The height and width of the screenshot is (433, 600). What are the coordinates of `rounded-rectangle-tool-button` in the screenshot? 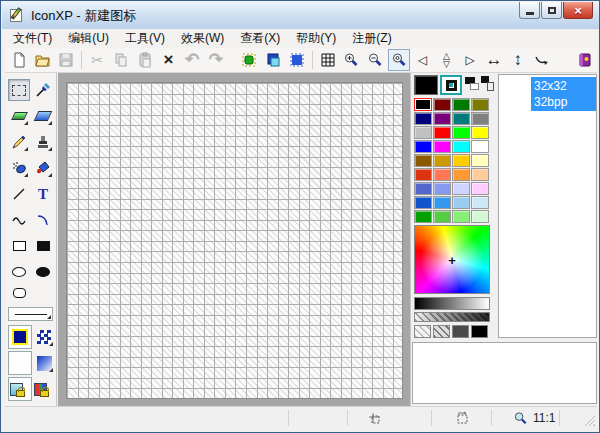 It's located at (19, 293).